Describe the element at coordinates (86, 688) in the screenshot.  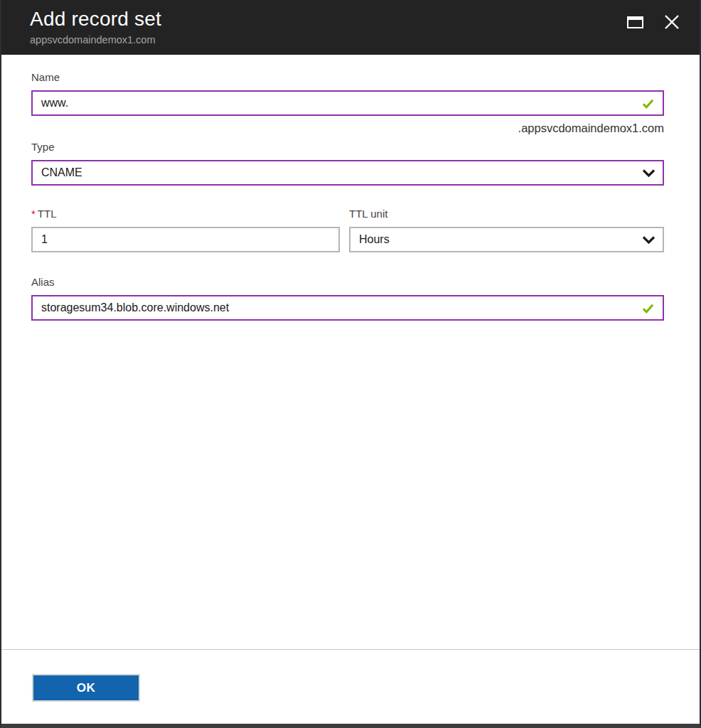
I see `ok-button: OK` at that location.